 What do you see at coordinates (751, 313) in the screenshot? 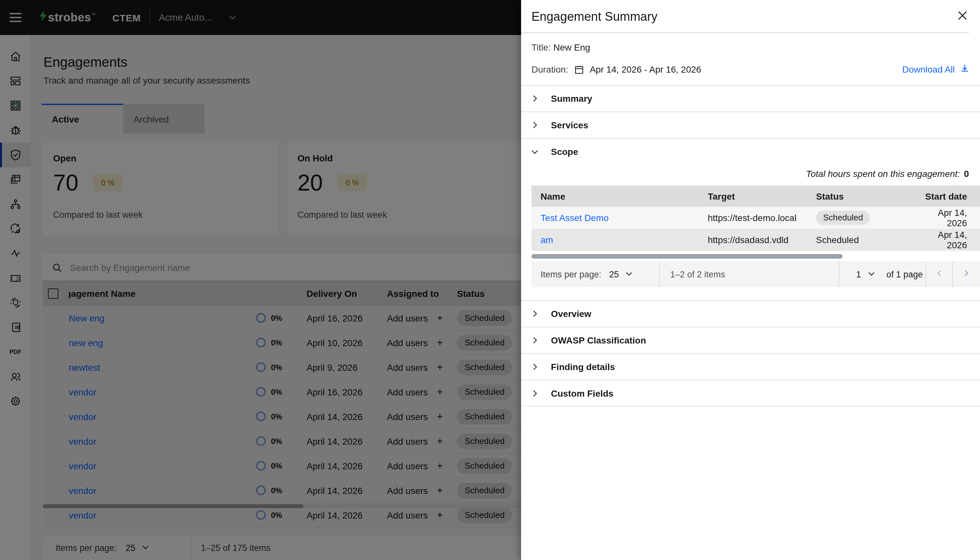
I see `accordion-section-overview: Overview` at bounding box center [751, 313].